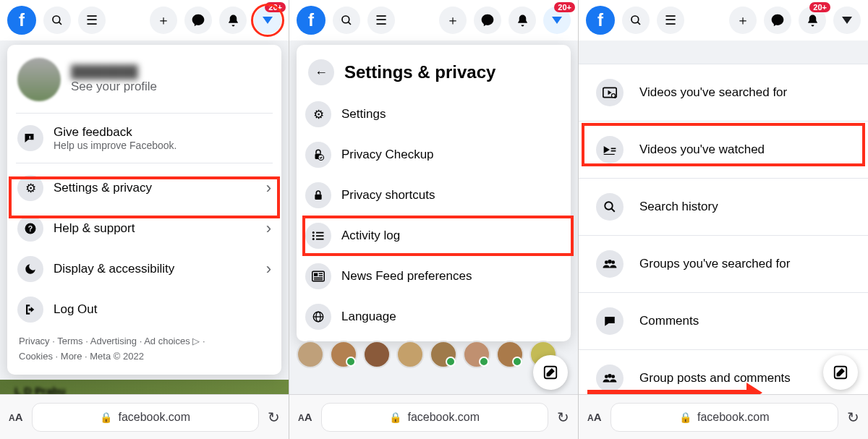  I want to click on feedback-icon, so click(30, 138).